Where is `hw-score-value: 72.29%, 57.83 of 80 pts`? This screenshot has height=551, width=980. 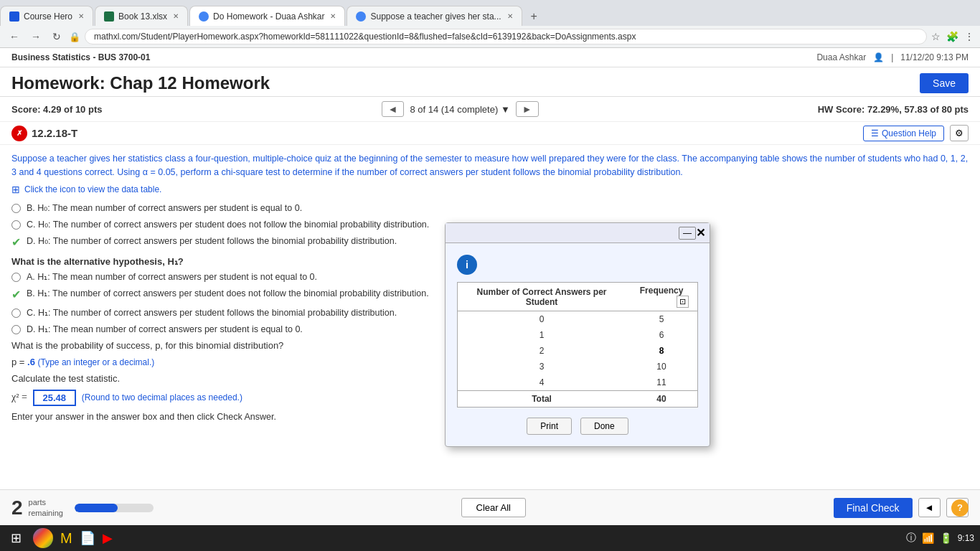 hw-score-value: 72.29%, 57.83 of 80 pts is located at coordinates (918, 109).